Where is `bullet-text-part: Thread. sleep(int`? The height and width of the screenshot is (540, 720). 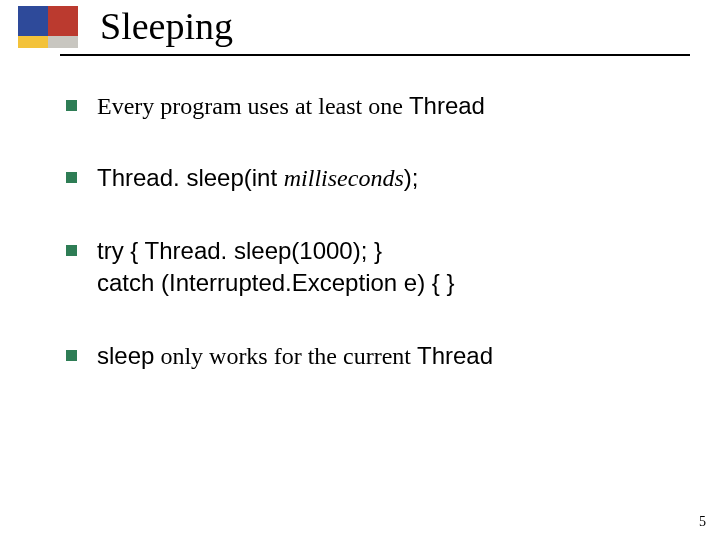 bullet-text-part: Thread. sleep(int is located at coordinates (190, 178).